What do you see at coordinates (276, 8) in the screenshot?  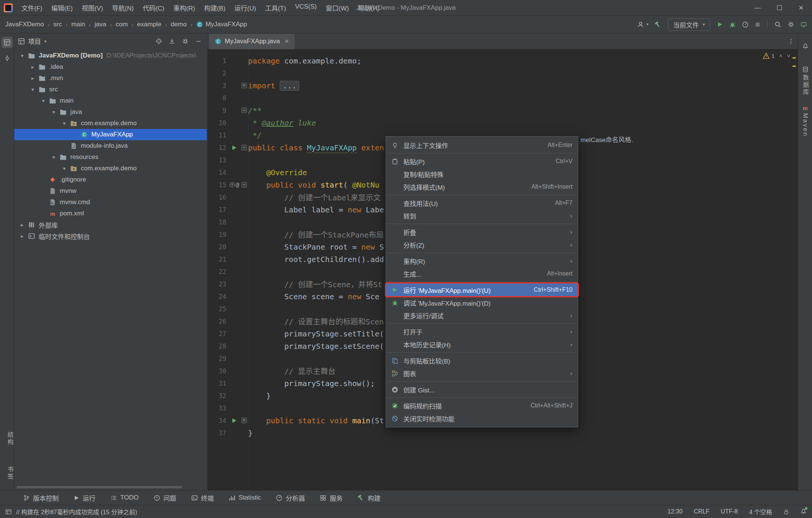 I see `menubar-item: 工具(T)` at bounding box center [276, 8].